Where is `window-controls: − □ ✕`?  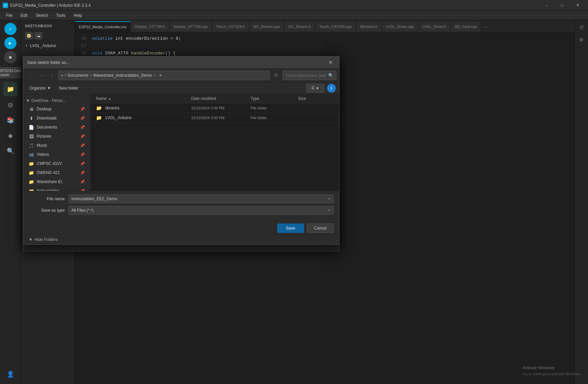
window-controls: − □ ✕ is located at coordinates (562, 5).